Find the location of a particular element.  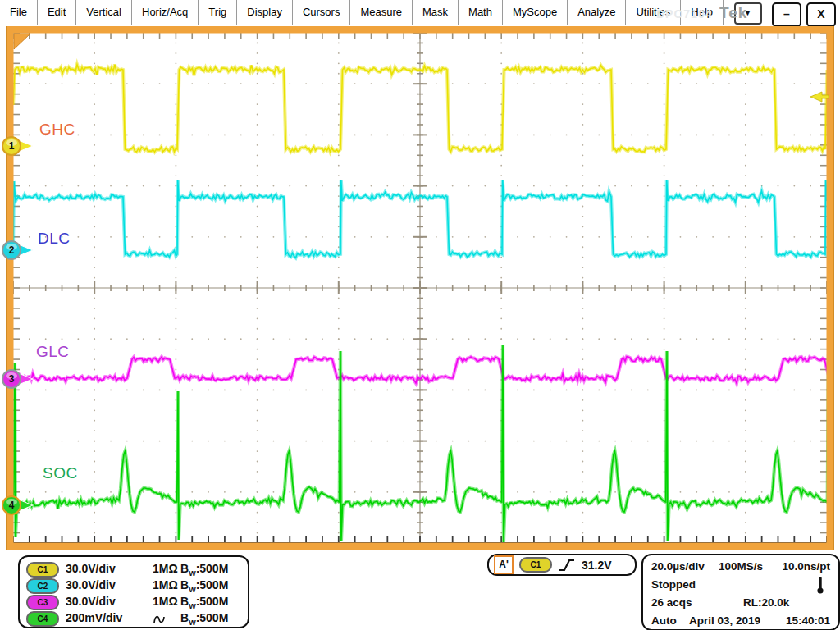

channel-scale-c3: 30.0V/div is located at coordinates (90, 601).